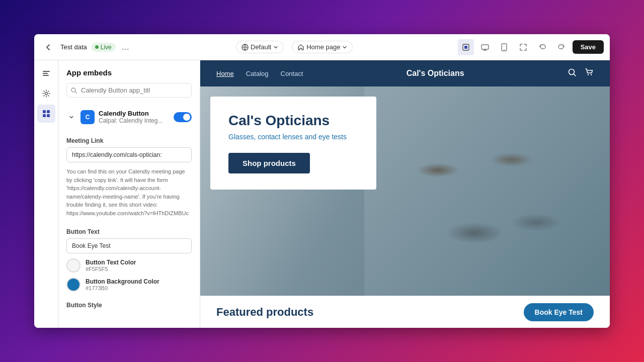 The image size is (644, 362). I want to click on hero-subtitle: Glasses, contact lenses and eye tests, so click(293, 137).